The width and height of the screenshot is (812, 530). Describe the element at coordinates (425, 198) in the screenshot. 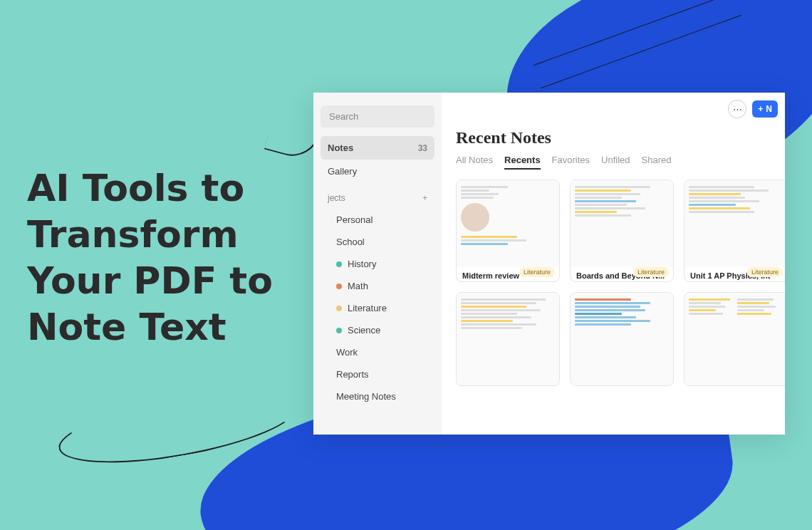

I see `add-subject-button: +` at that location.